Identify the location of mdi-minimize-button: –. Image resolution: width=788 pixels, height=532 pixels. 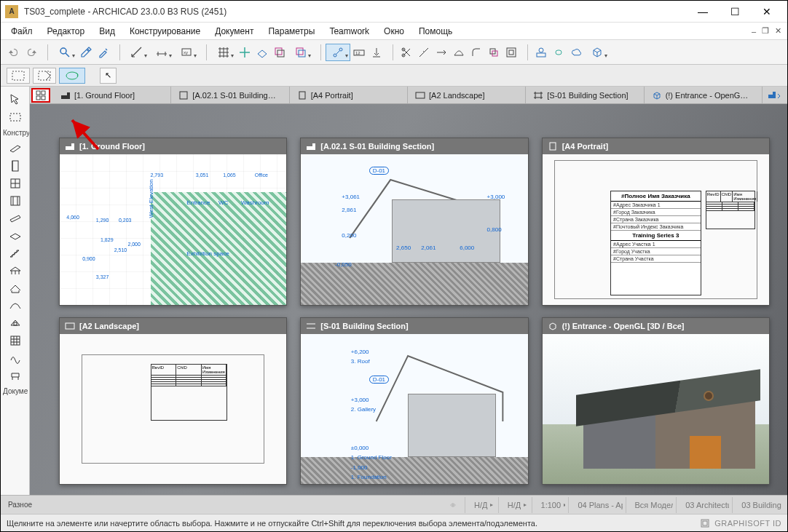
(754, 31).